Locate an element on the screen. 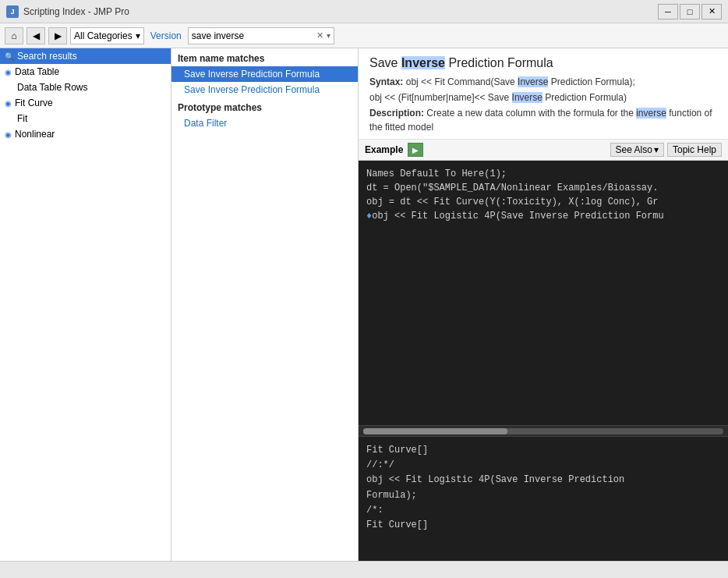 The height and width of the screenshot is (578, 728). section-header-item-name: Item name matches is located at coordinates (265, 58).